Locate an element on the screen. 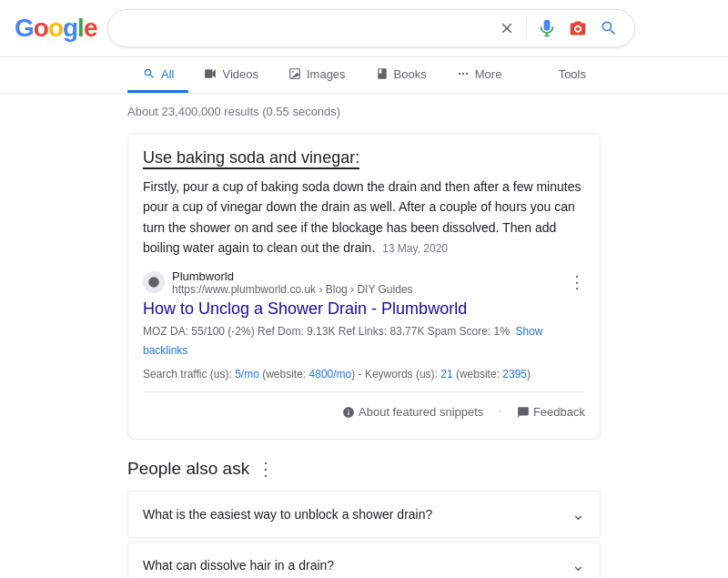 The width and height of the screenshot is (728, 578). source-more-button: ⋮ is located at coordinates (577, 282).